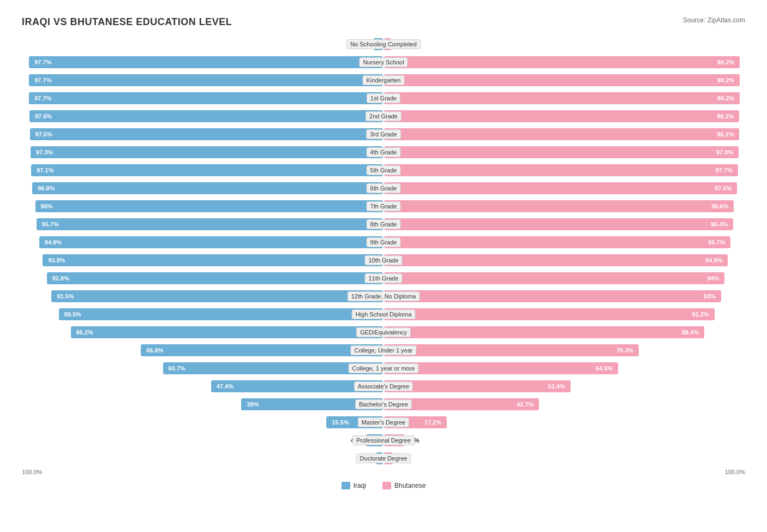 The height and width of the screenshot is (532, 767). I want to click on table-row: 1.8%2.3%Doctorate Degree, so click(384, 458).